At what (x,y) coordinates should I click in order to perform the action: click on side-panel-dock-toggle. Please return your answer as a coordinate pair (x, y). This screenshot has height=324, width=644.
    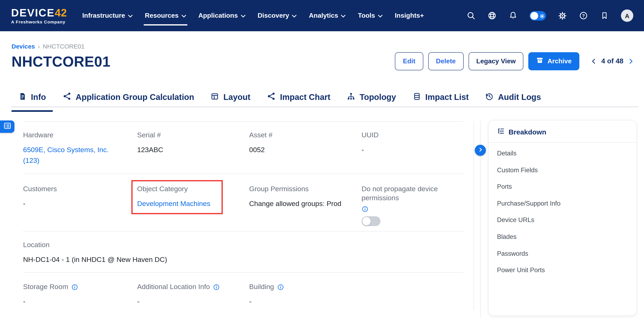
    Looking at the image, I should click on (7, 127).